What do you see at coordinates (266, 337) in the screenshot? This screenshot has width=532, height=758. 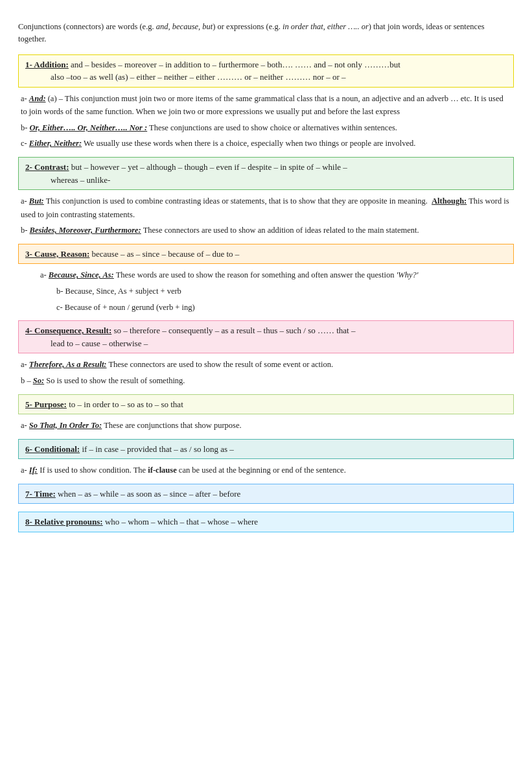 I see `section-header-consequence: 4- Consequence, Result: so – therefore –…` at bounding box center [266, 337].